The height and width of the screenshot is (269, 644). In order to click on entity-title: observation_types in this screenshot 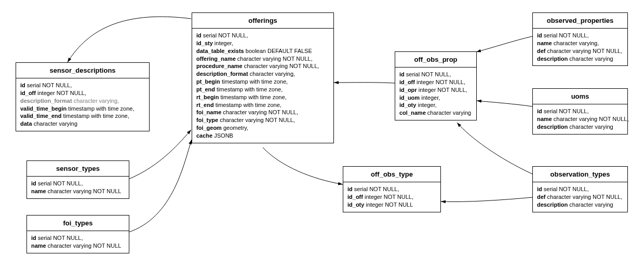, I will do `click(580, 174)`.